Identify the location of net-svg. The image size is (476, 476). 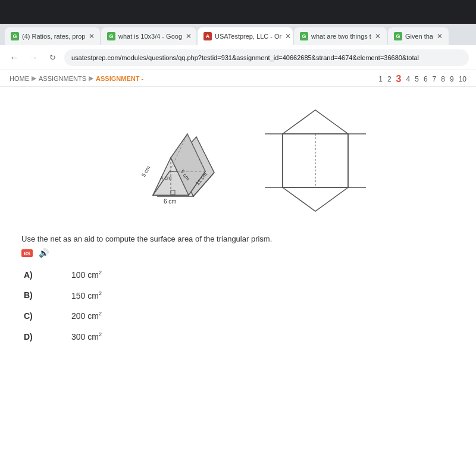
(315, 161).